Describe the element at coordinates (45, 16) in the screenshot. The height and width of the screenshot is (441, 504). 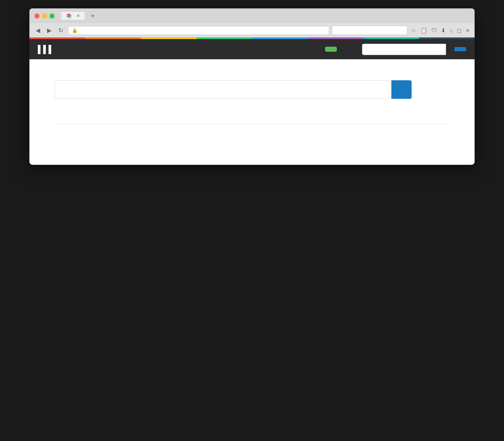
I see `traffic-lights` at that location.